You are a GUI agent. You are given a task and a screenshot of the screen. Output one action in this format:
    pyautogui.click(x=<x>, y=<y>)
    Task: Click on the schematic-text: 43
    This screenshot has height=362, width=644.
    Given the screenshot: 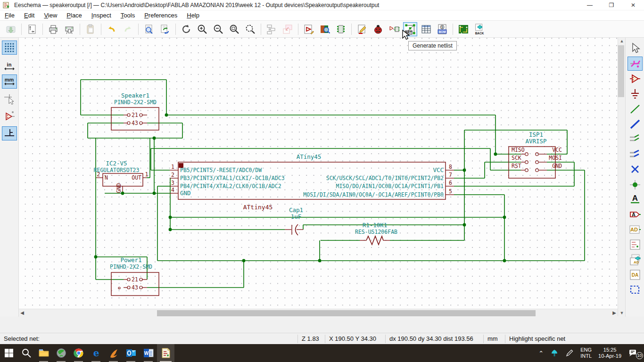 What is the action you would take?
    pyautogui.click(x=135, y=123)
    